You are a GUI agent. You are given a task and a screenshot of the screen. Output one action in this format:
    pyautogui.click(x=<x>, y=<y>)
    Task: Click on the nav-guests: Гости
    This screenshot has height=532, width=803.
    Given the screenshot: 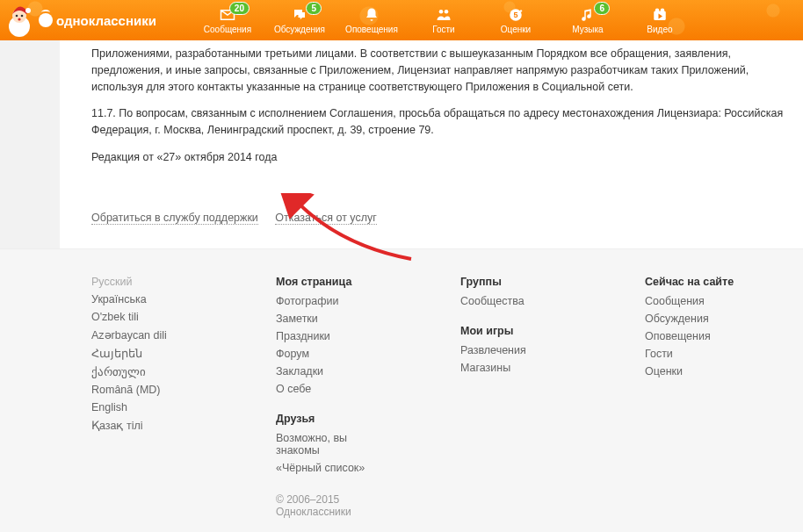 What is the action you would take?
    pyautogui.click(x=444, y=20)
    